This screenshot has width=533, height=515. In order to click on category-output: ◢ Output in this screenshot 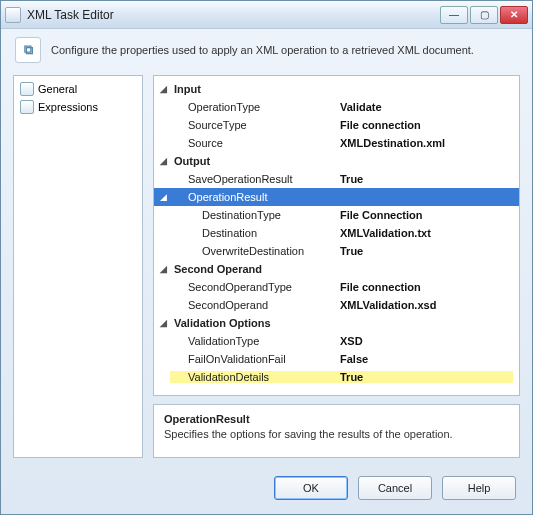, I will do `click(336, 161)`.